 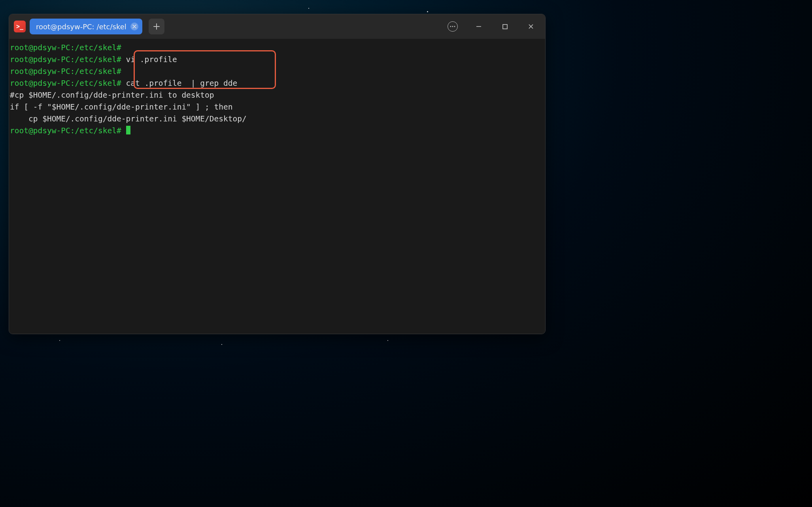 I want to click on new-tab-button, so click(x=157, y=26).